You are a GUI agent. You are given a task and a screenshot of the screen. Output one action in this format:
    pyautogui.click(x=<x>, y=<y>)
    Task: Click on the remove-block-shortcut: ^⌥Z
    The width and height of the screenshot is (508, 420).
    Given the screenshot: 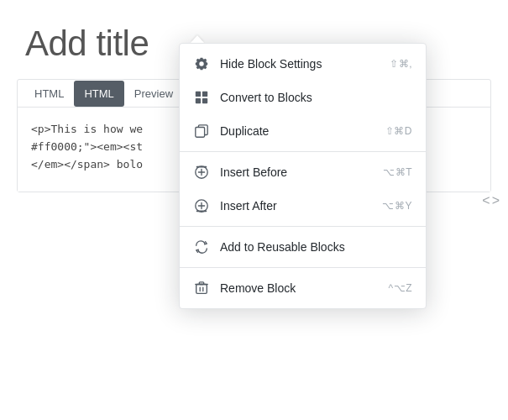 What is the action you would take?
    pyautogui.click(x=401, y=288)
    